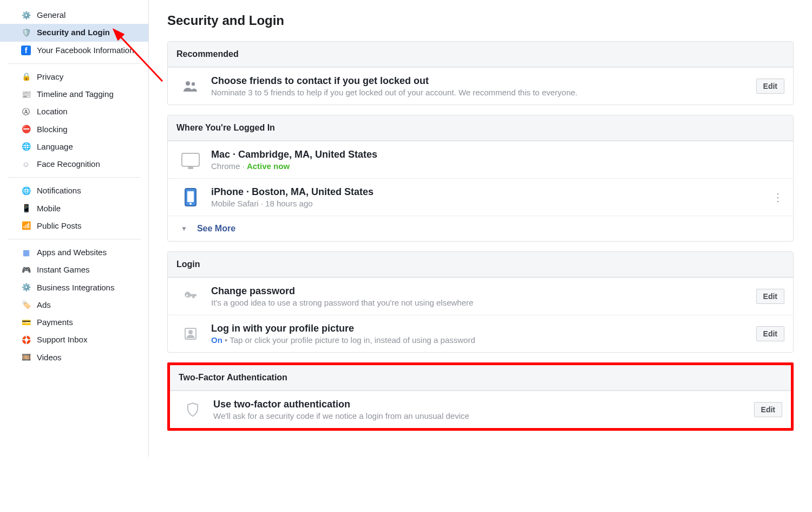  I want to click on sidebar-item-instant-games: 🎮Instant Games, so click(74, 270).